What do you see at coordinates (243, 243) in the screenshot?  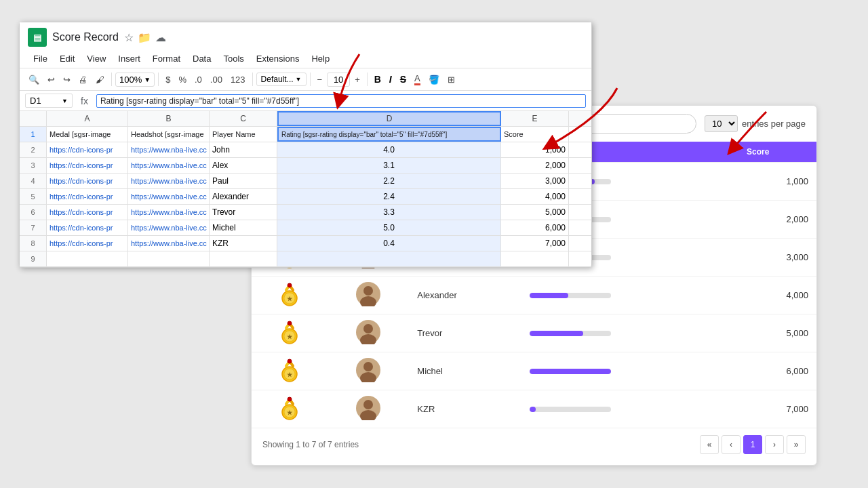 I see `cell-c8: KZR` at bounding box center [243, 243].